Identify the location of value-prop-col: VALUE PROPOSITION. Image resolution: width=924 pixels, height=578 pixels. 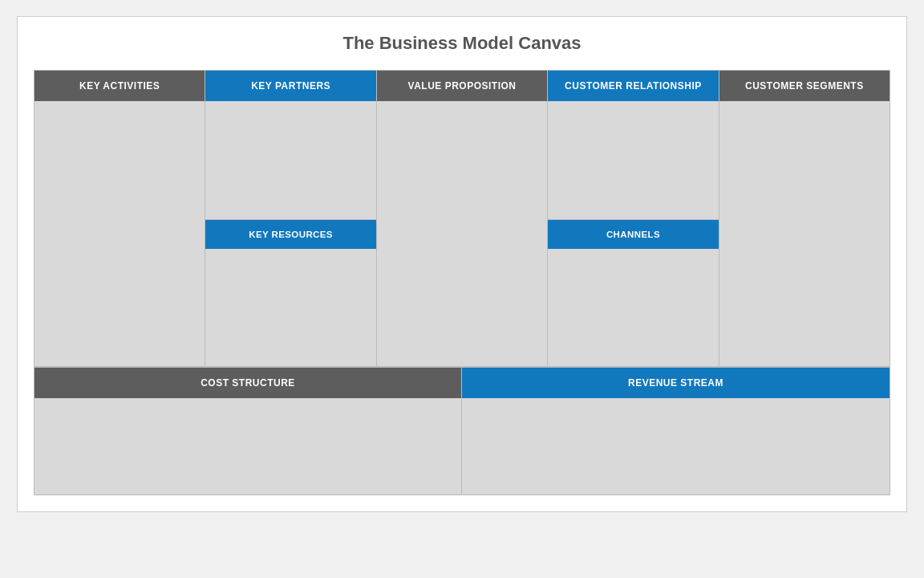
(462, 218).